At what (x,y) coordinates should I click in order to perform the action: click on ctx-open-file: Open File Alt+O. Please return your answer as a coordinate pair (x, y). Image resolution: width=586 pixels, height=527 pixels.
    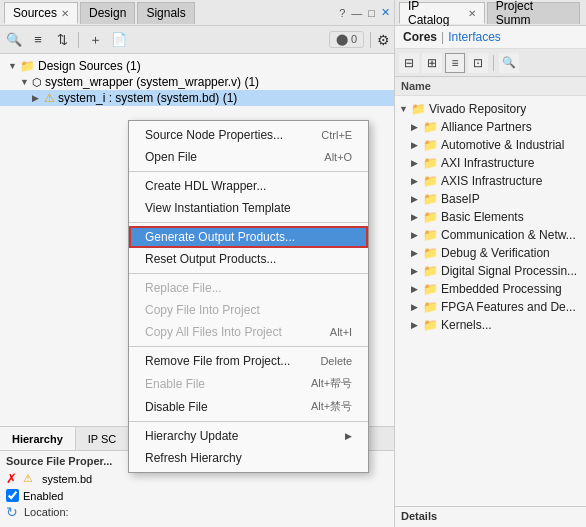
    Looking at the image, I should click on (248, 157).